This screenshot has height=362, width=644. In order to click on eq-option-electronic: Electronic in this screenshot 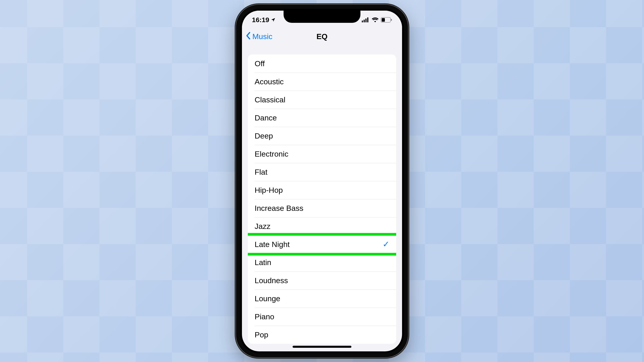, I will do `click(322, 154)`.